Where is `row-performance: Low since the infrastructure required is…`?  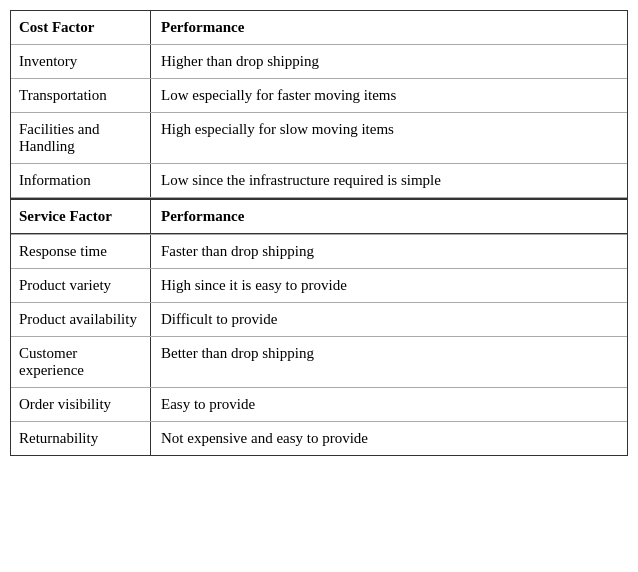
row-performance: Low since the infrastructure required is… is located at coordinates (389, 180).